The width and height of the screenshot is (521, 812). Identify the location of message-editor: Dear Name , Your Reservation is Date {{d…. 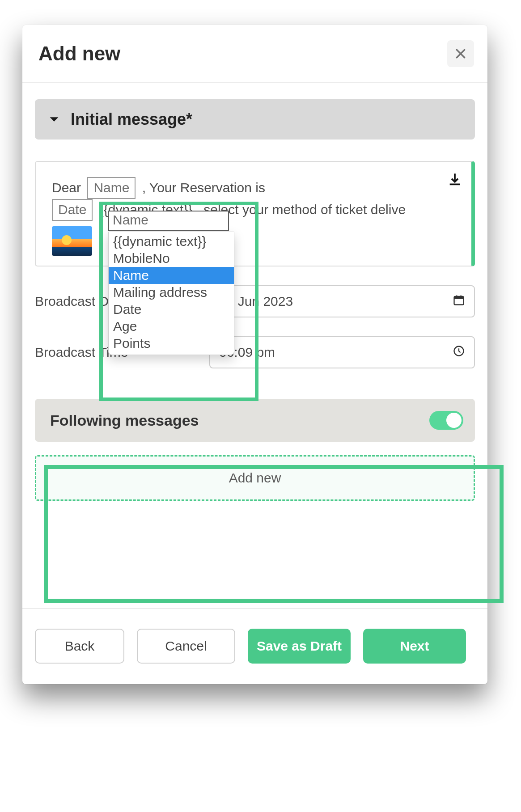
(255, 214).